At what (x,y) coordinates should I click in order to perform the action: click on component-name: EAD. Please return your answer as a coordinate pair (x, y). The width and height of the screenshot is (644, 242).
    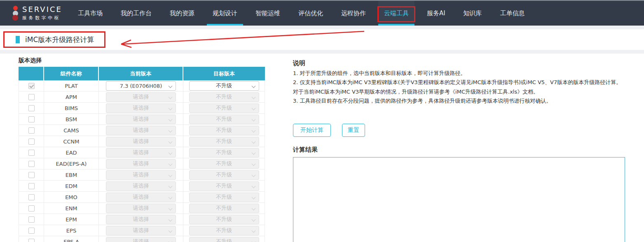
    Looking at the image, I should click on (72, 153).